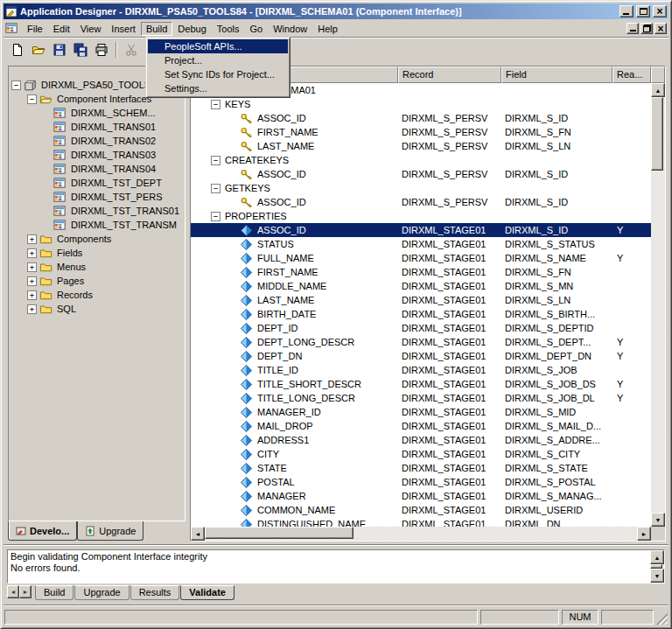  Describe the element at coordinates (658, 304) in the screenshot. I see `vertical-scrollbar-track` at that location.